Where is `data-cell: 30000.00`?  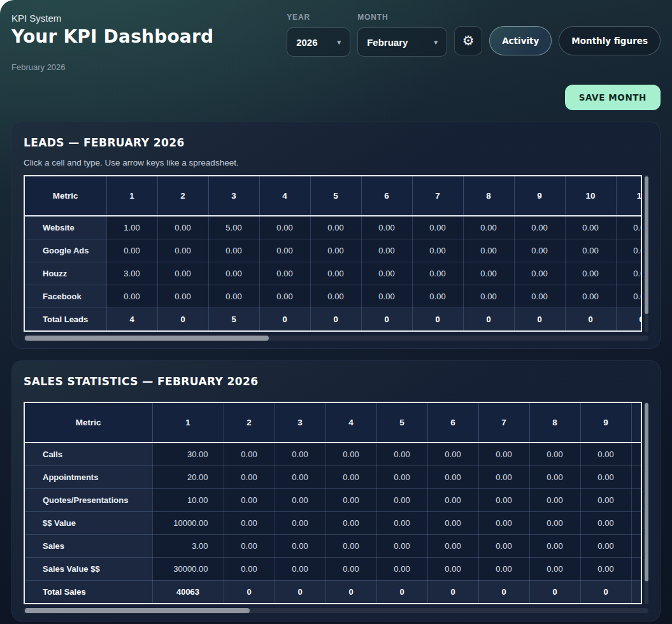
data-cell: 30000.00 is located at coordinates (188, 569).